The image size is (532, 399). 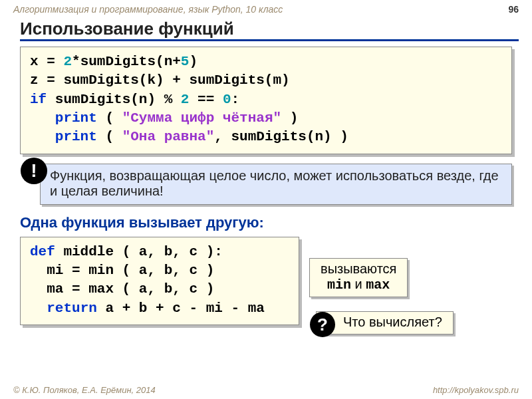 I want to click on course-label: Алгоритмизация и программирование, язык …, so click(x=148, y=9).